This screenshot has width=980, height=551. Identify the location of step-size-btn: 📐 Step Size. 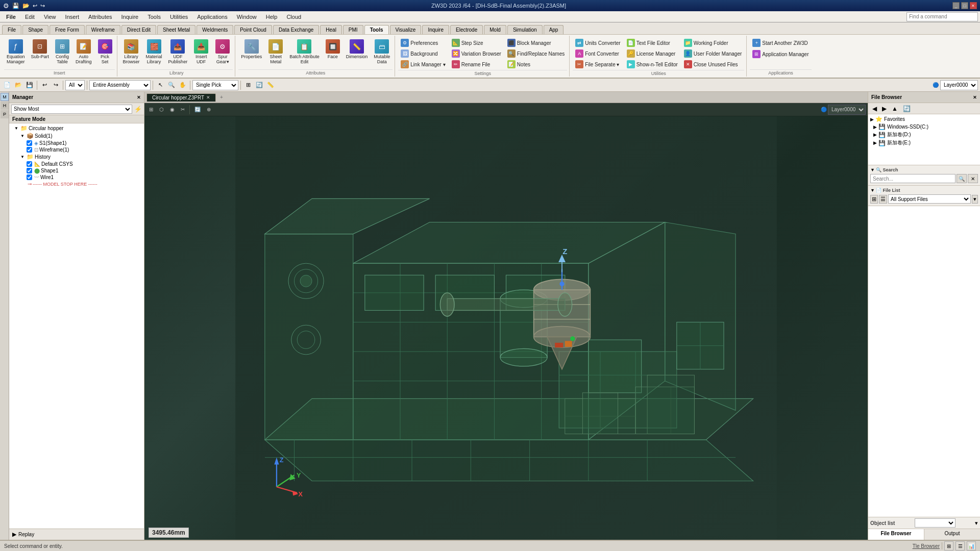
(477, 43).